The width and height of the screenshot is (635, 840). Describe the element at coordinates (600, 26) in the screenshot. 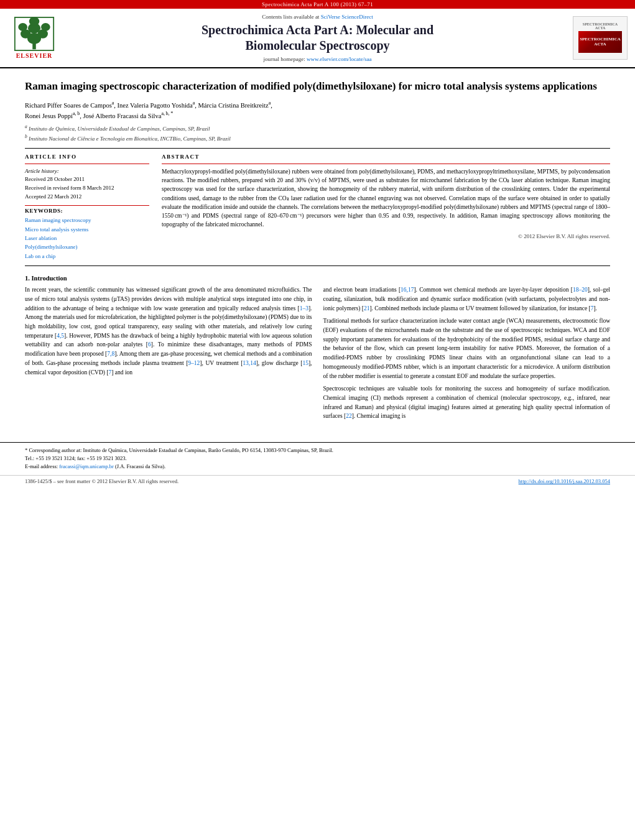

I see `logo-top-text: SPECTROCHIMICAACTA` at that location.